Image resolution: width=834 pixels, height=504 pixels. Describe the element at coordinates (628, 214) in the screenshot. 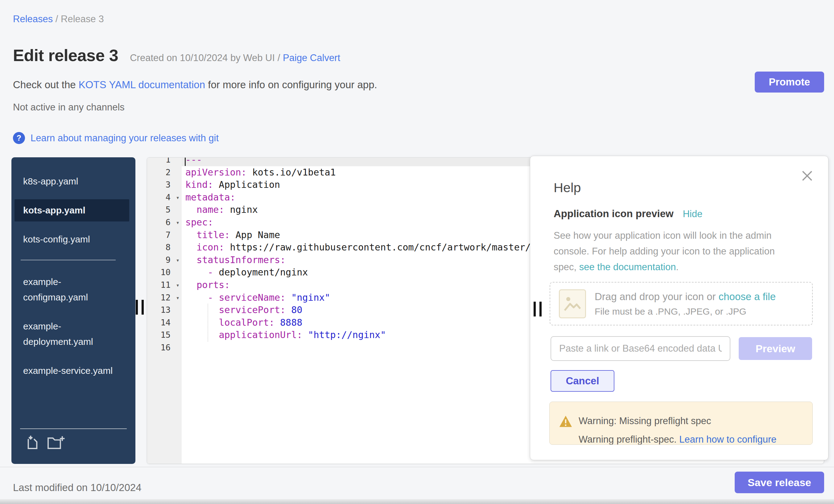

I see `section-row: Application icon preview Hide` at that location.